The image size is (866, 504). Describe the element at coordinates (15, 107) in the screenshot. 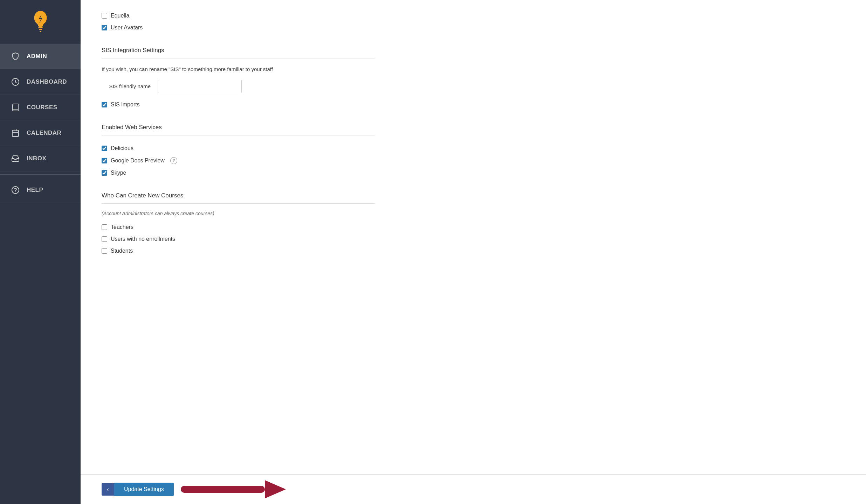

I see `book-icon` at that location.